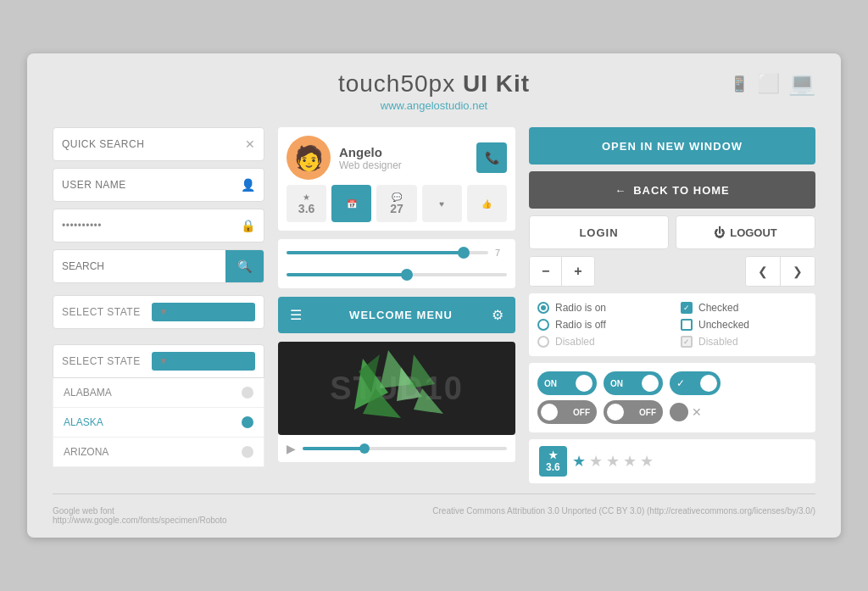  What do you see at coordinates (497, 83) in the screenshot?
I see `title-bold: UI Kit` at bounding box center [497, 83].